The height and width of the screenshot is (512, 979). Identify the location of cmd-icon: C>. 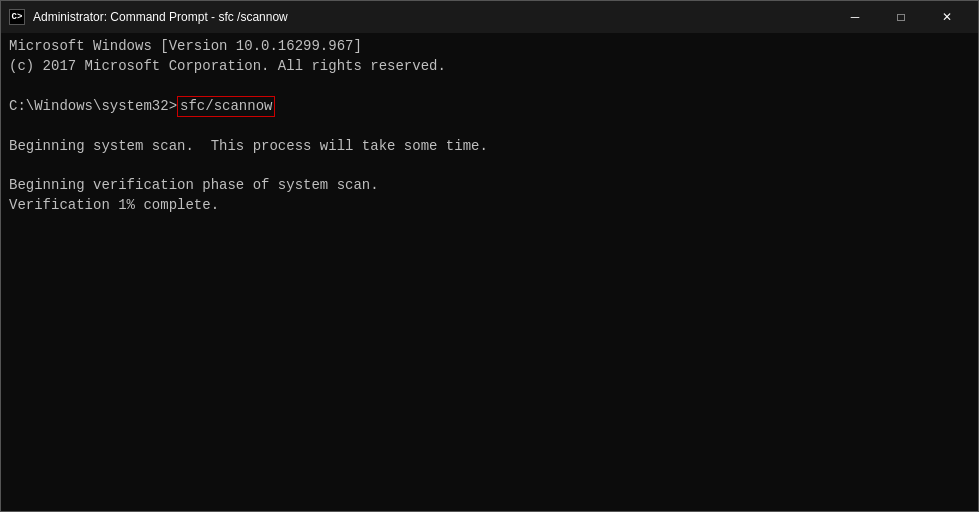
(17, 17).